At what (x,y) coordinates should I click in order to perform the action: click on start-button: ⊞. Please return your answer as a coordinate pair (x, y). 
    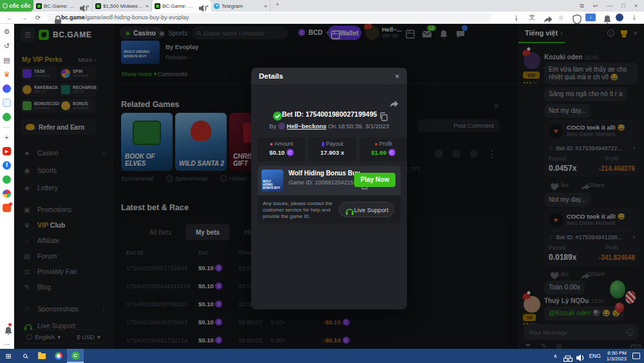
    Looking at the image, I should click on (8, 356).